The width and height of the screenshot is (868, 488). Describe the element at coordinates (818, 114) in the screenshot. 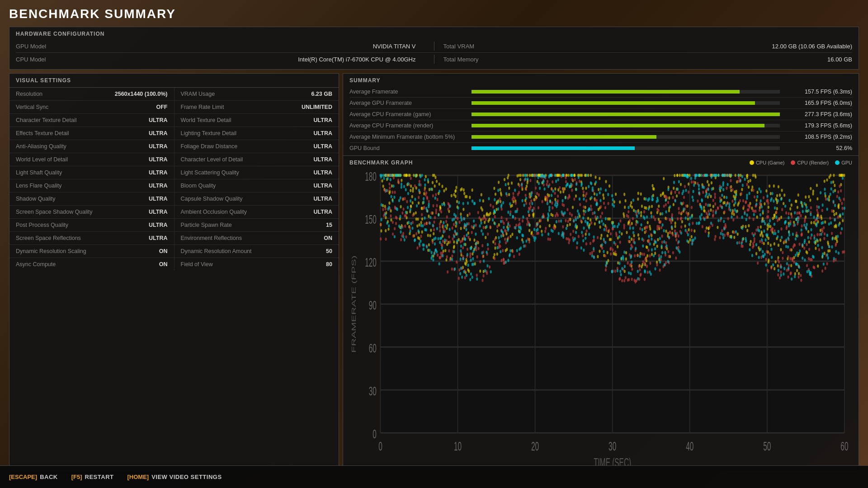

I see `summary-row-value: 277.3 FPS (3.6ms)` at that location.